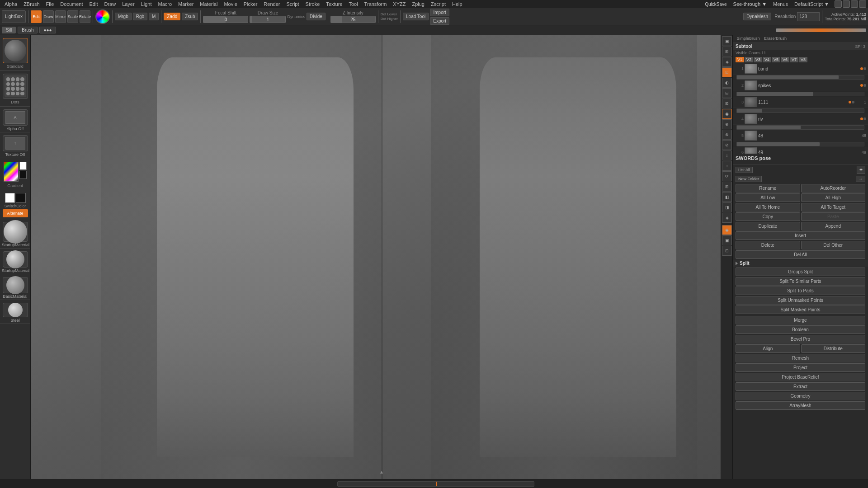 The width and height of the screenshot is (868, 488). I want to click on see-through-label: See-through ▼, so click(750, 4).